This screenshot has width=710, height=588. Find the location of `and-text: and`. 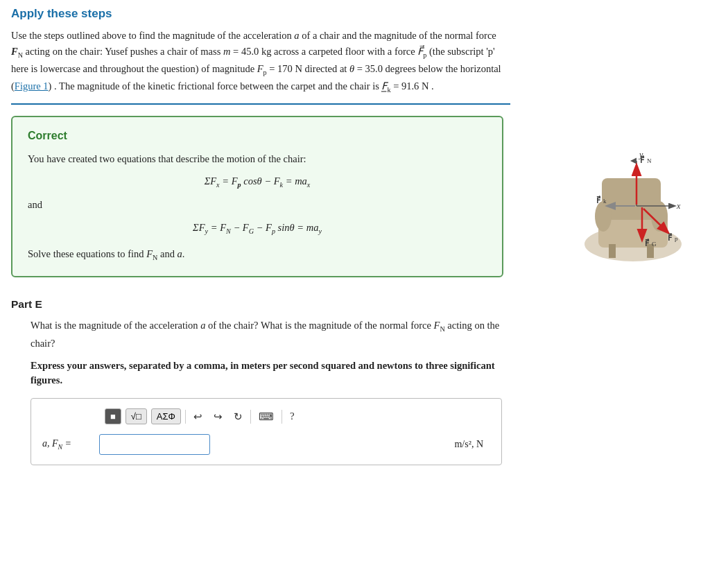

and-text: and is located at coordinates (257, 205).